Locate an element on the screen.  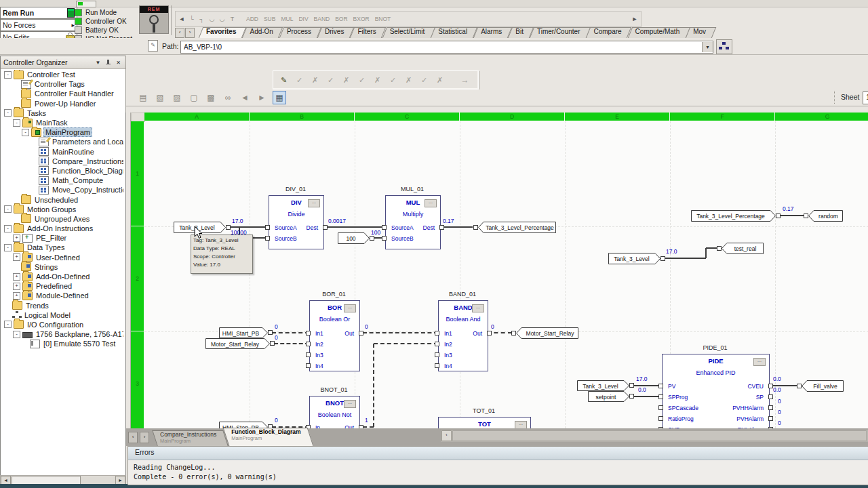
palette-tab-bit: Bit is located at coordinates (521, 33).